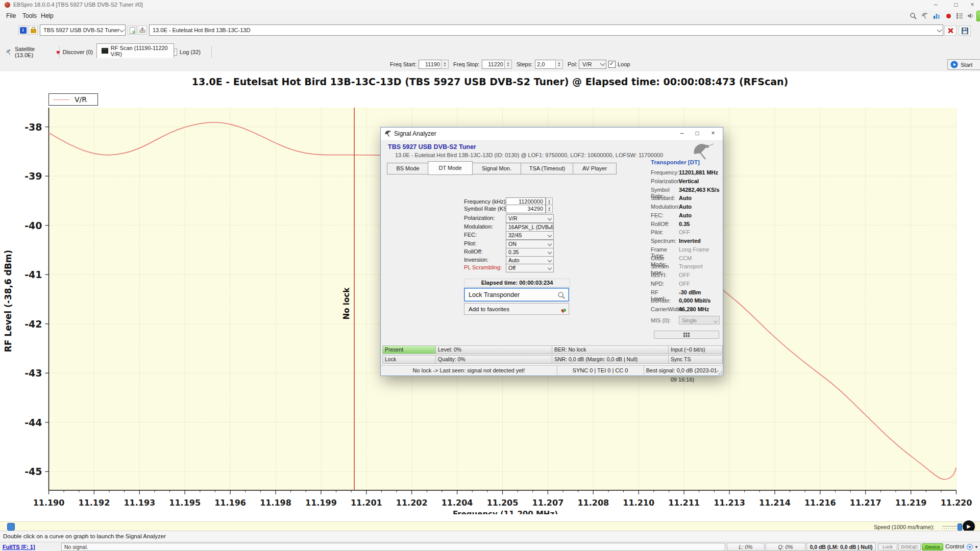  I want to click on chevron-down-icon: ▼, so click(976, 547).